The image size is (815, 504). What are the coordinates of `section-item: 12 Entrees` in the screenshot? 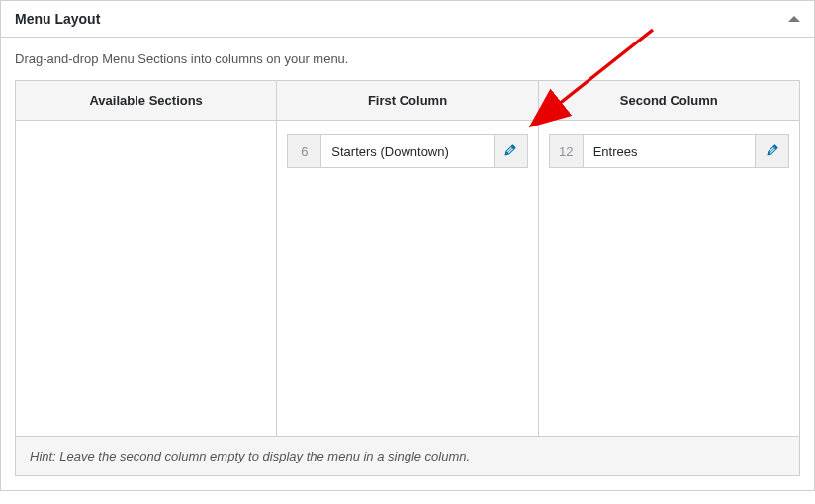 It's located at (669, 151).